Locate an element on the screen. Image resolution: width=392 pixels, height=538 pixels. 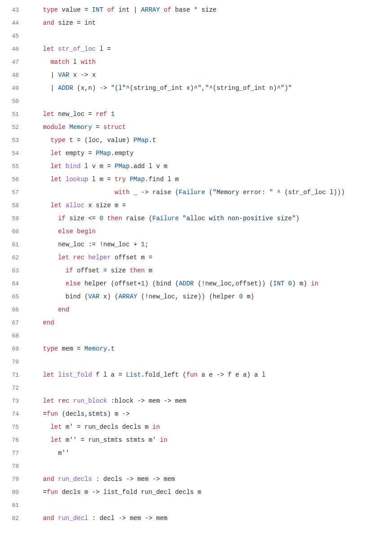
line-number: 45 is located at coordinates (14, 36).